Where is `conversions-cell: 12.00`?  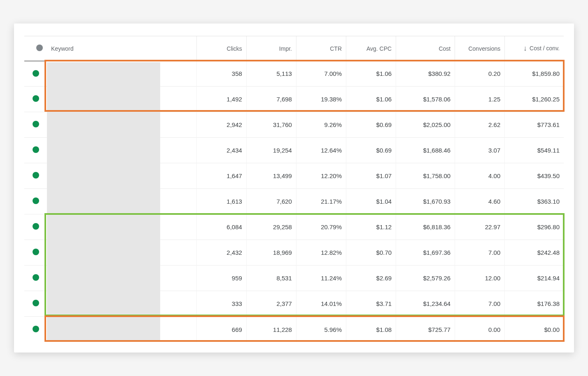
conversions-cell: 12.00 is located at coordinates (480, 278).